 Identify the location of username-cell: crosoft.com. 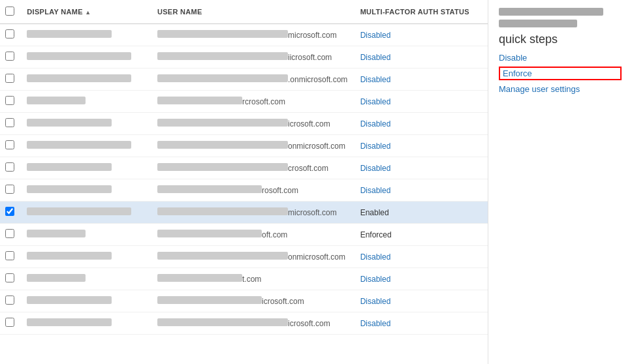
(253, 168).